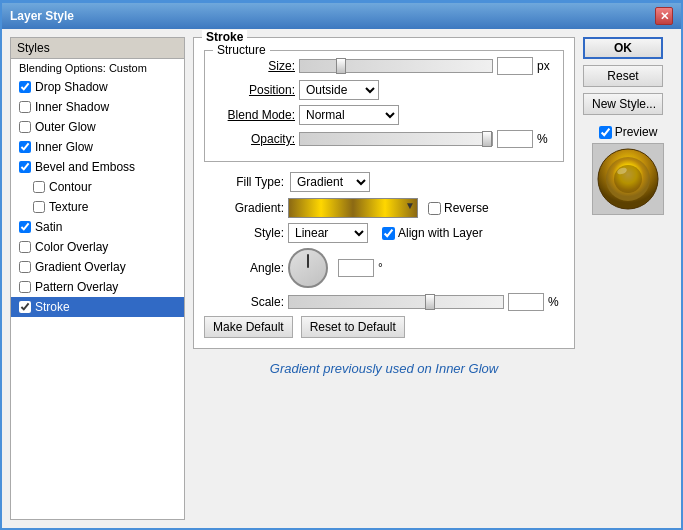 The height and width of the screenshot is (530, 683). Describe the element at coordinates (98, 147) in the screenshot. I see `sidebar-item-inner-glow: Inner Glow` at that location.